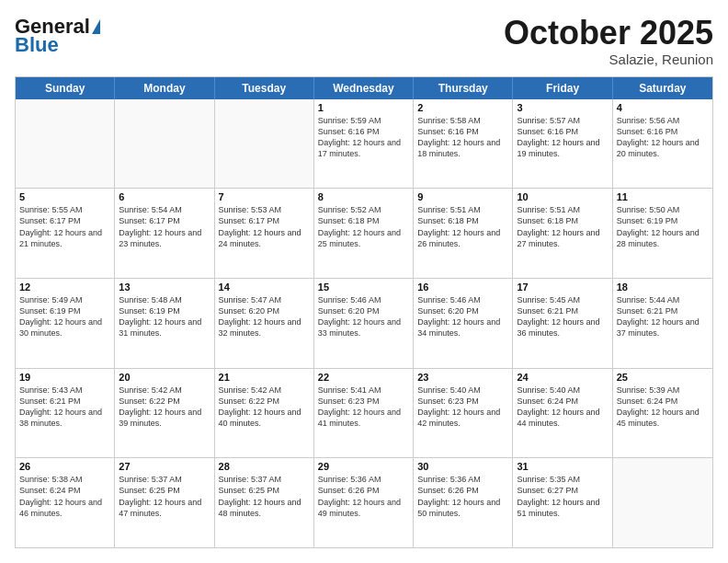  What do you see at coordinates (364, 197) in the screenshot?
I see `day-number: 8` at bounding box center [364, 197].